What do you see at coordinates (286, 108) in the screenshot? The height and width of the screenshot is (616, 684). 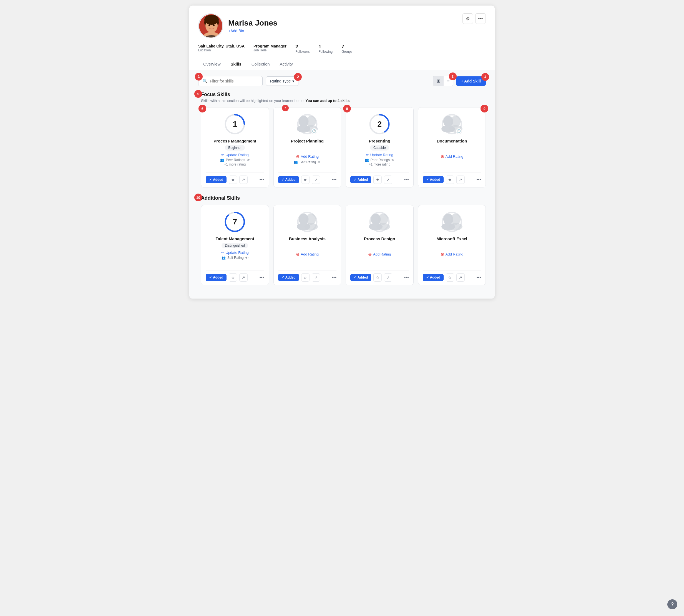 I see `badge-7: 7` at bounding box center [286, 108].